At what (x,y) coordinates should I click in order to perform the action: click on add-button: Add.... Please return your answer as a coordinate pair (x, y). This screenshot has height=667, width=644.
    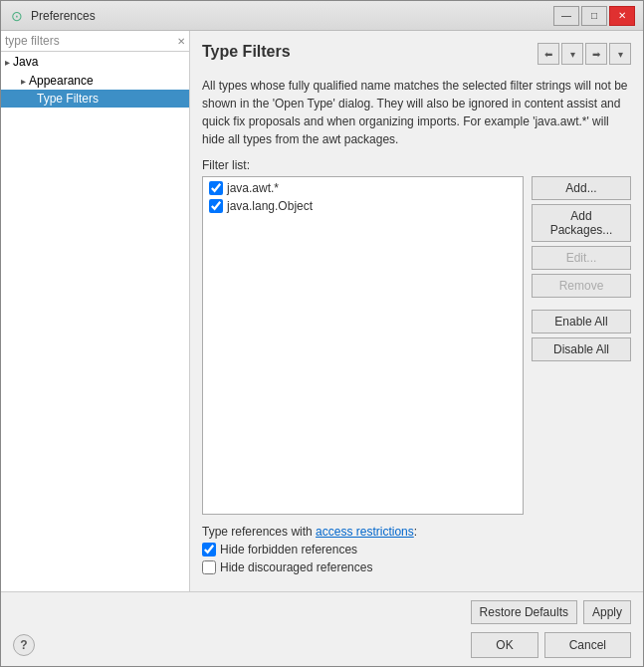
    Looking at the image, I should click on (581, 188).